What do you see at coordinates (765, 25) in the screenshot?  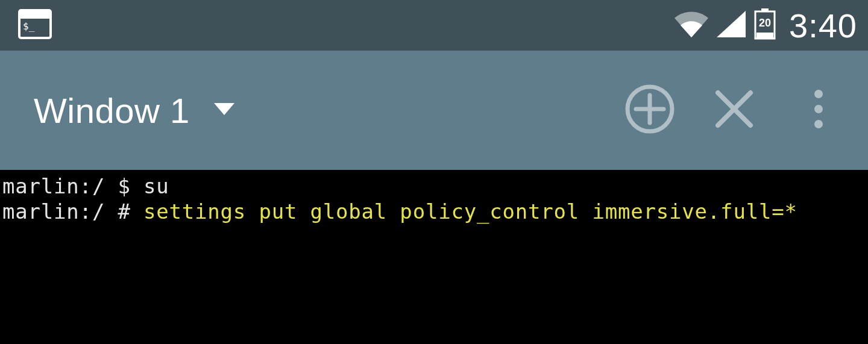 I see `battery-icon: 20` at bounding box center [765, 25].